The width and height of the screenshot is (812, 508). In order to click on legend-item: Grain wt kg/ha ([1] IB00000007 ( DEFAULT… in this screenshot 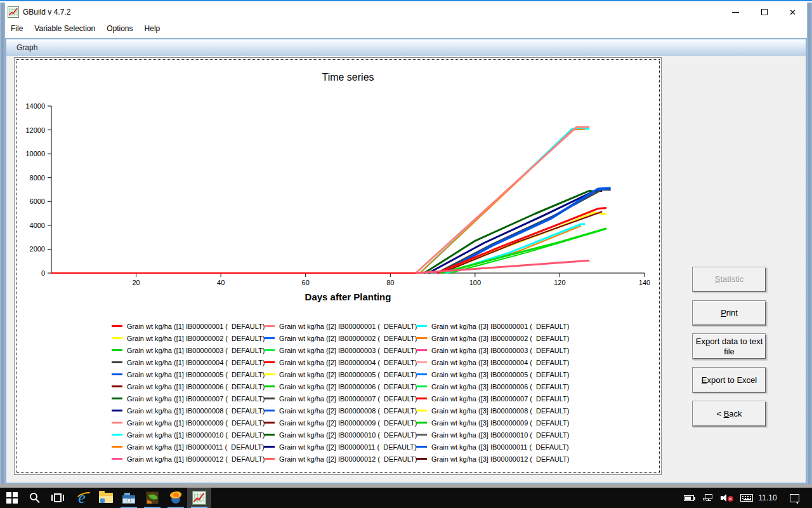, I will do `click(188, 399)`.